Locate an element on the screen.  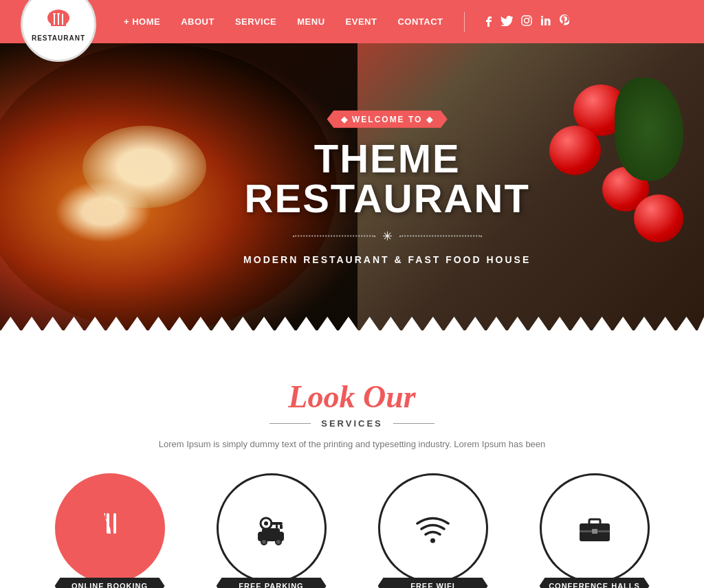
service-circle-conference is located at coordinates (595, 528).